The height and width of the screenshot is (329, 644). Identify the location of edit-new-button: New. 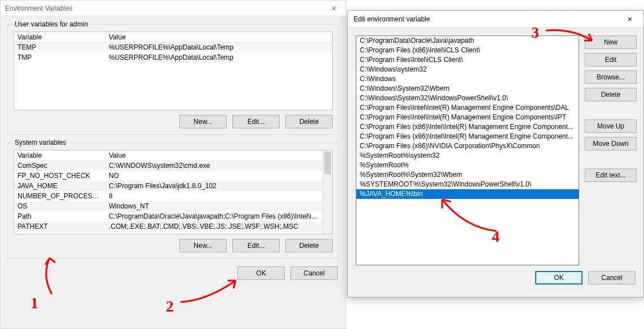
(611, 42).